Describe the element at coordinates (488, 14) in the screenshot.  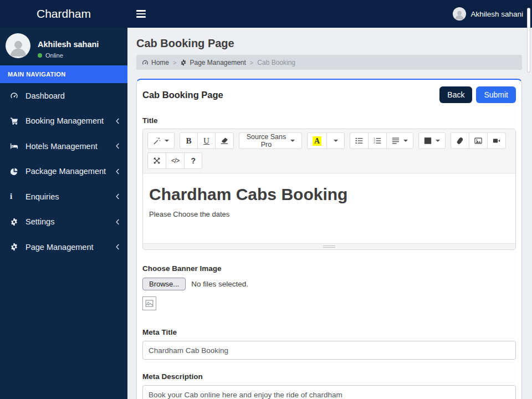
I see `user-menu: Akhilesh sahani` at that location.